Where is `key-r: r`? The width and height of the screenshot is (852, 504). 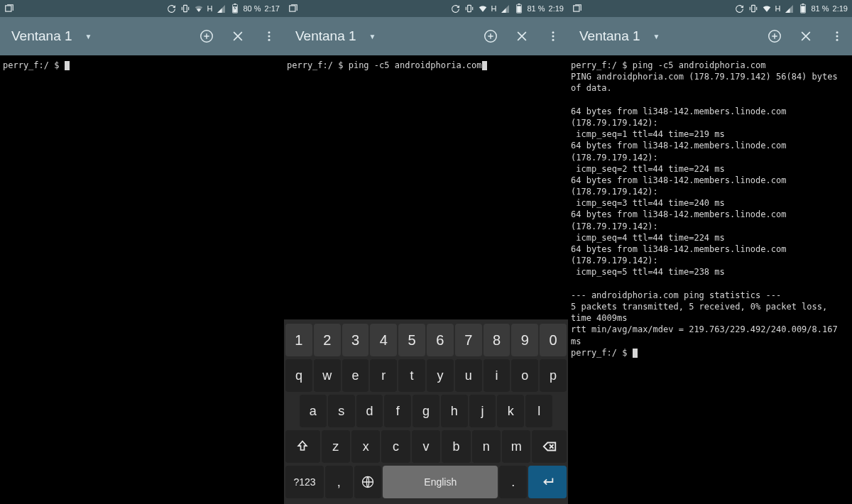
key-r: r is located at coordinates (383, 376).